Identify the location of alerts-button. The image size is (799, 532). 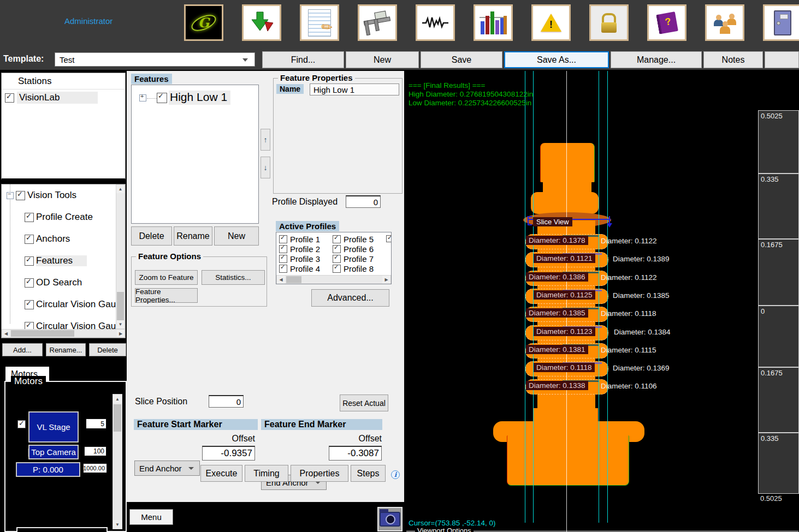
(551, 23).